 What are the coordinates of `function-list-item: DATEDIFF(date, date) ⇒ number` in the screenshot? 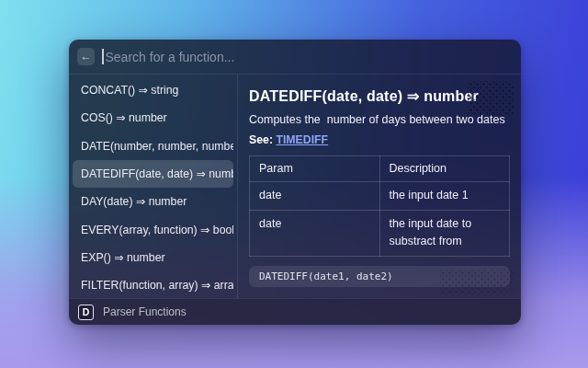 It's located at (153, 174).